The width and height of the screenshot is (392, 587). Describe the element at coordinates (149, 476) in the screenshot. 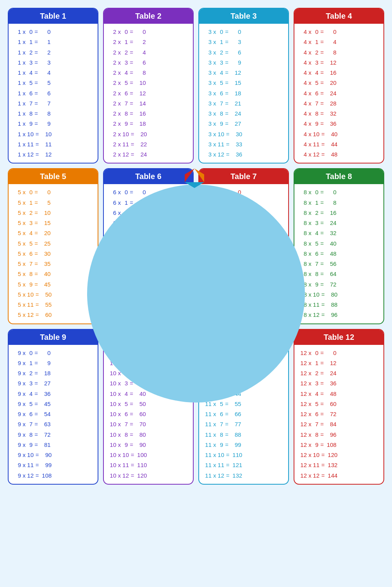

I see `table-row: 10 x 12 = 120` at that location.